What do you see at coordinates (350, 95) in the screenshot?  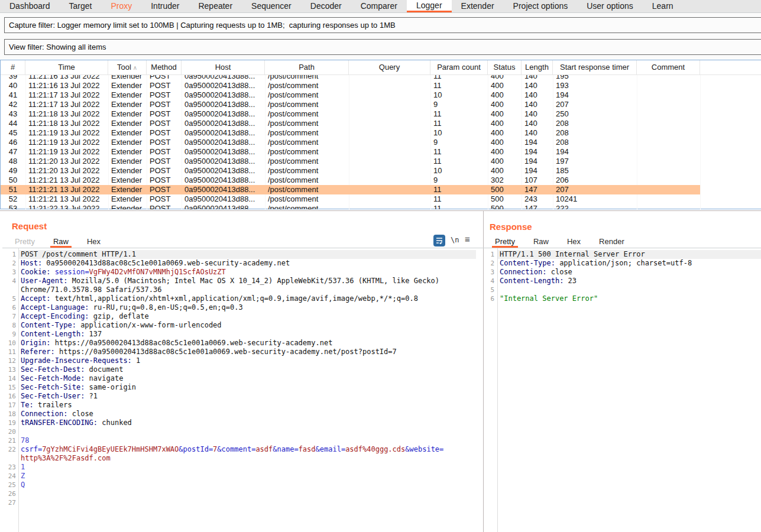 I see `table-row-41: 4111:21:17 13 Jul 2022ExtenderPOST0a9500…` at bounding box center [350, 95].